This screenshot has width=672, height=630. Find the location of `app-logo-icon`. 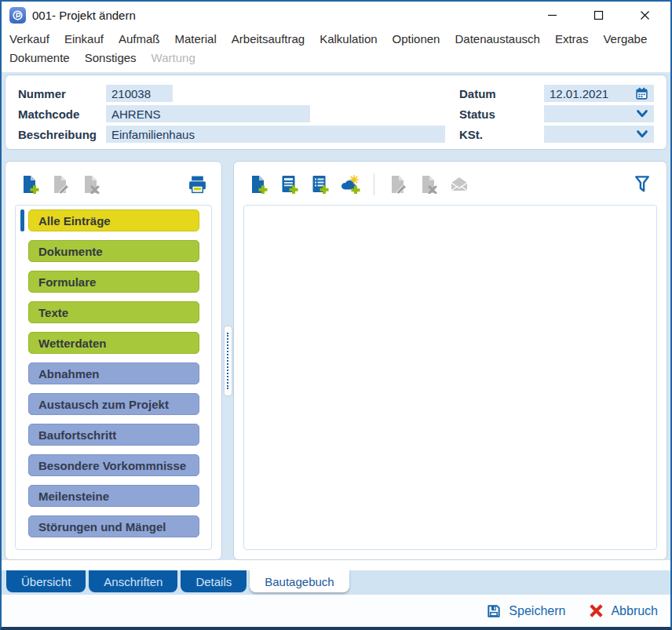

app-logo-icon is located at coordinates (17, 16).